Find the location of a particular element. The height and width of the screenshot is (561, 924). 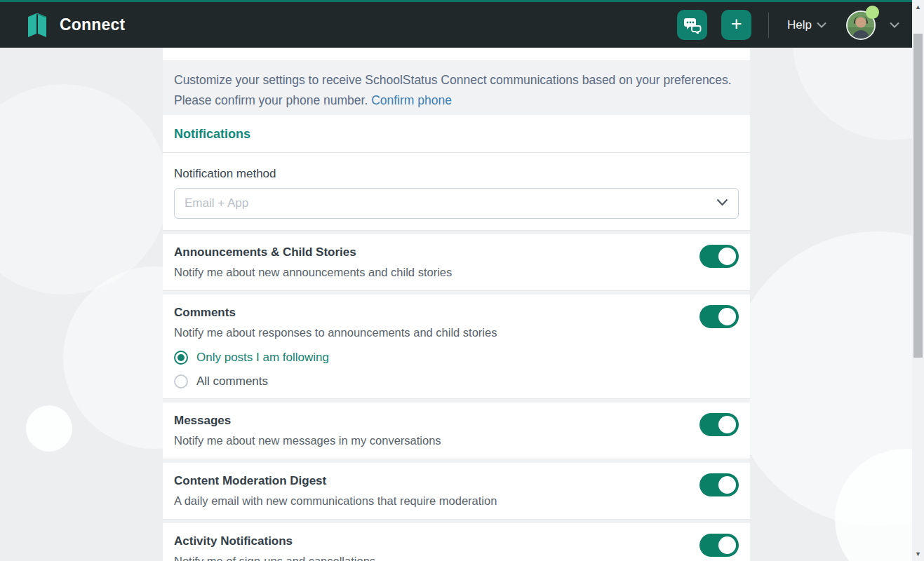

row-title: Messages is located at coordinates (429, 421).